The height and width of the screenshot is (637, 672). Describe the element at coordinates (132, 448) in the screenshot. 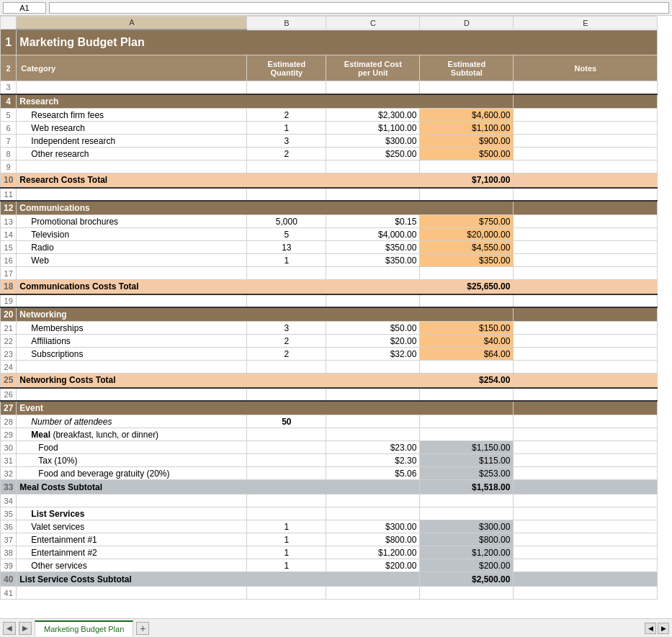

I see `meal-item-1-name: Food` at that location.